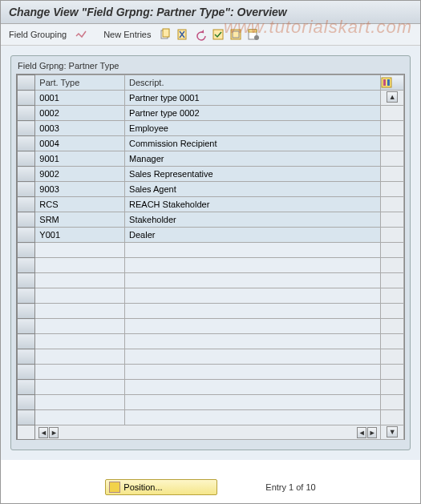 Image resolution: width=421 pixels, height=504 pixels. I want to click on cell-descript: Sales Agent, so click(253, 189).